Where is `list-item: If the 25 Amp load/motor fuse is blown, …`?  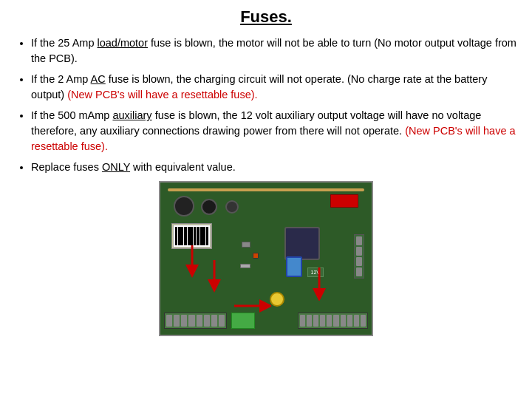
list-item: If the 25 Amp load/motor fuse is blown, … is located at coordinates (274, 51).